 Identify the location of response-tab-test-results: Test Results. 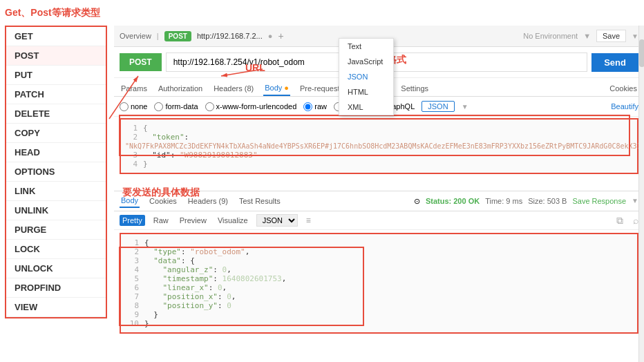
(260, 201).